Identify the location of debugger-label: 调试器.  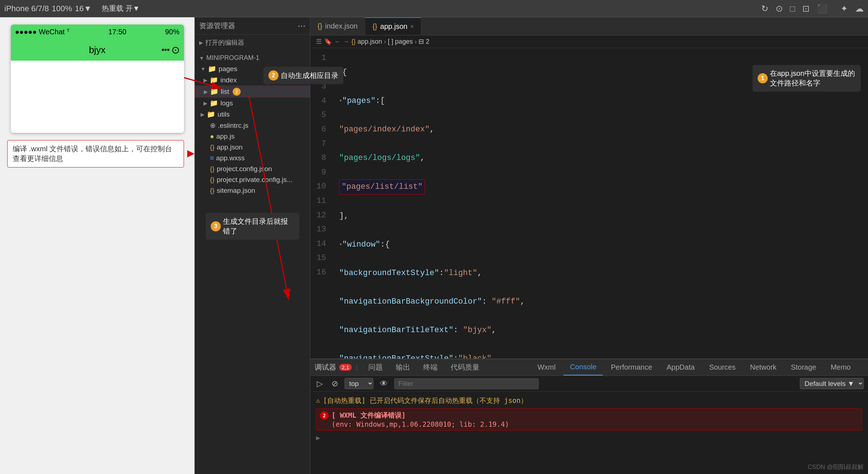
(325, 368).